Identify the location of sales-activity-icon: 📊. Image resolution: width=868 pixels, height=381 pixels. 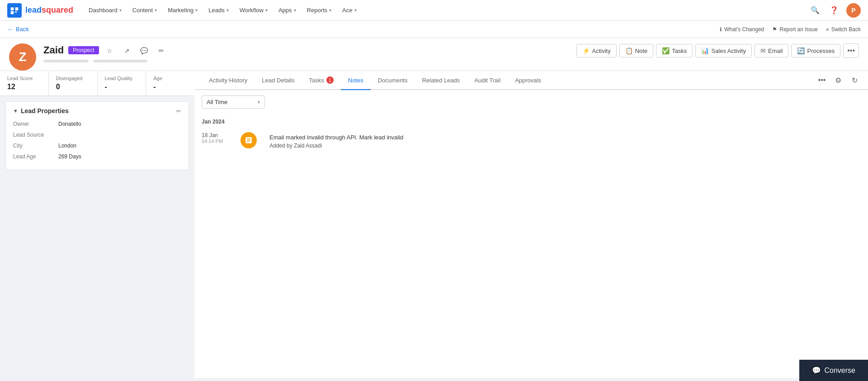
(705, 51).